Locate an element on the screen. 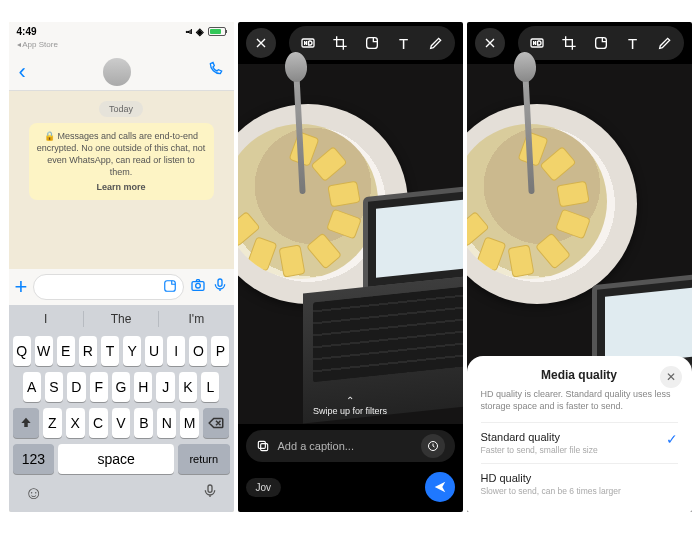 Image resolution: width=700 pixels, height=544 pixels. attach-button: + is located at coordinates (22, 287).